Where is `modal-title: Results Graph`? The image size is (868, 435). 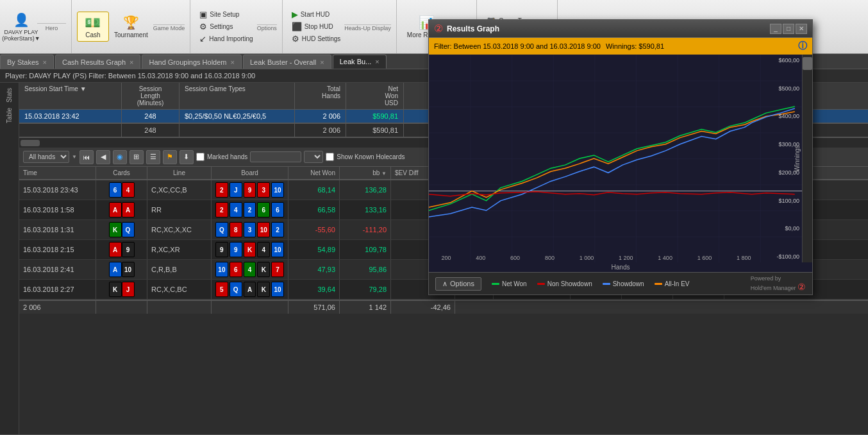
modal-title: Results Graph is located at coordinates (608, 29).